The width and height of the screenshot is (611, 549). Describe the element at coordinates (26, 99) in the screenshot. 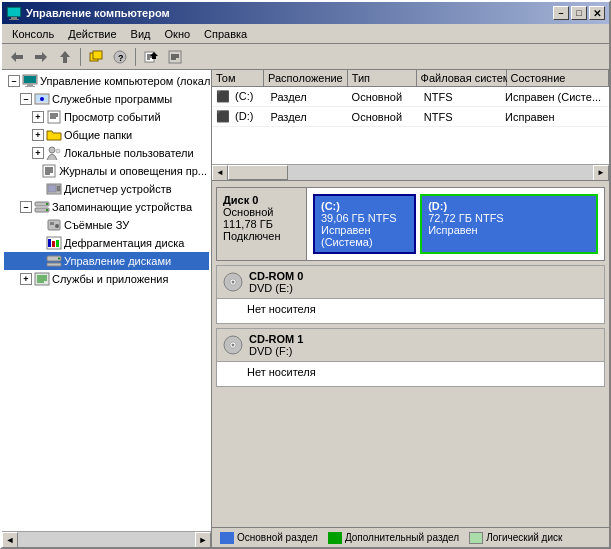

I see `expand-system: –` at that location.